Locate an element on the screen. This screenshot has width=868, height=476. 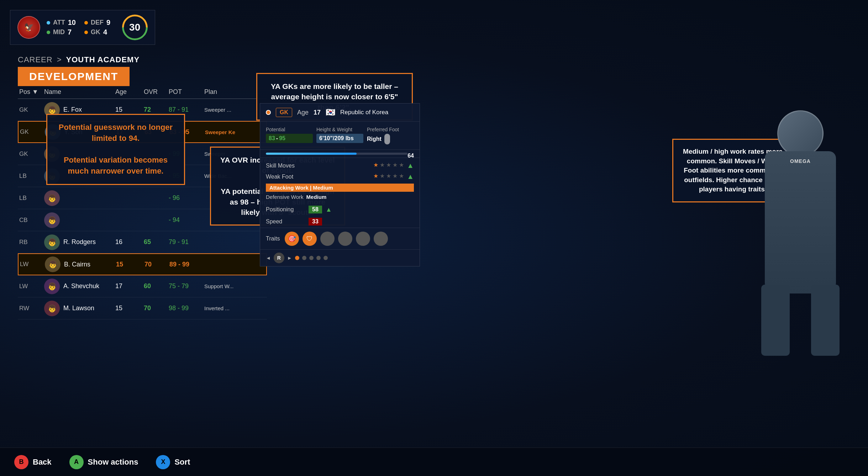
row-age: 16 is located at coordinates (130, 242).